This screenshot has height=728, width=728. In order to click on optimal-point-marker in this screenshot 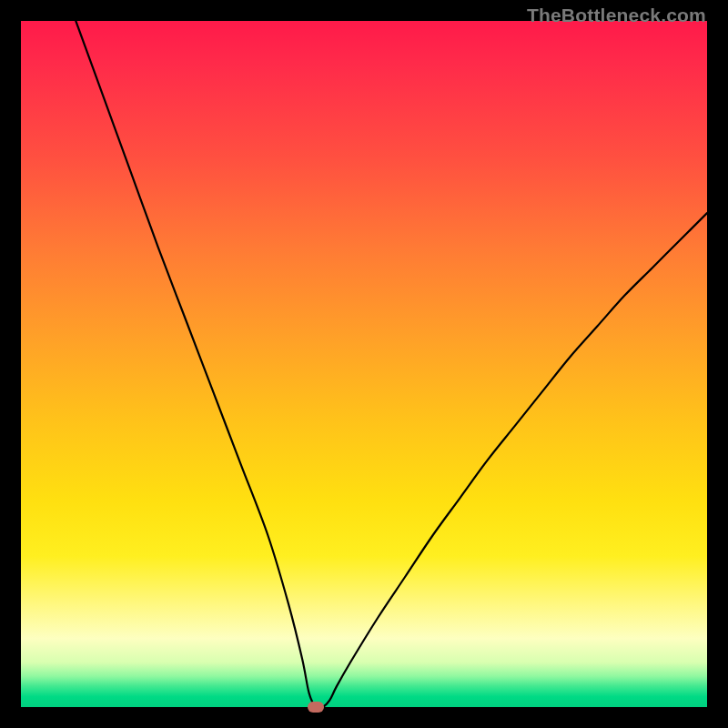, I will do `click(316, 707)`.